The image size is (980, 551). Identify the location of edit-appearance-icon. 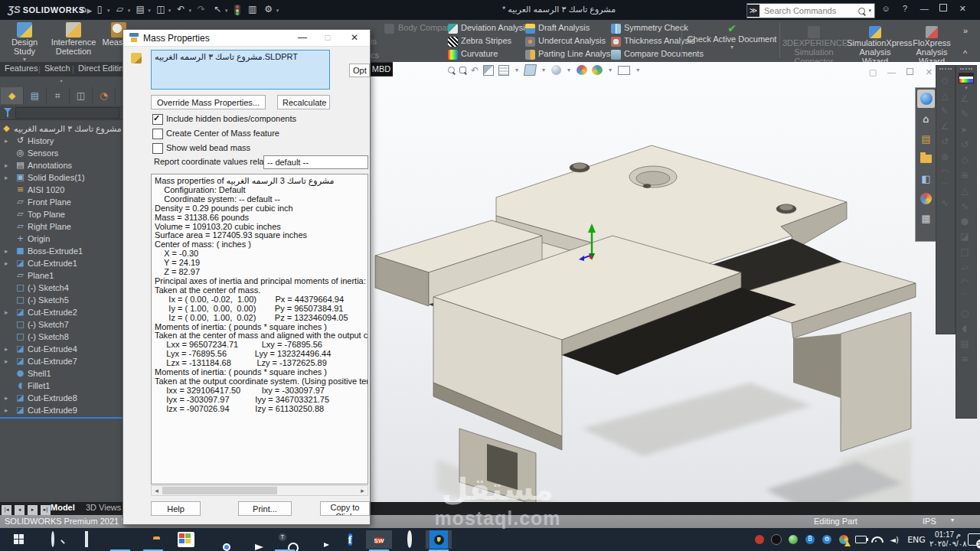
(582, 70).